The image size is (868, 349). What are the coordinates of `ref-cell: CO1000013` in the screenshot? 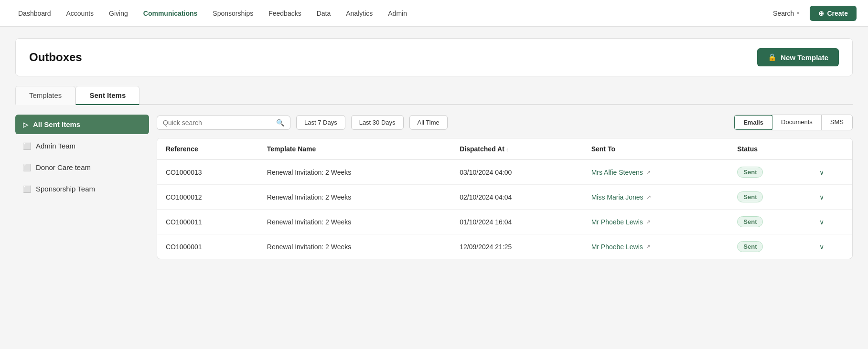 It's located at (208, 172).